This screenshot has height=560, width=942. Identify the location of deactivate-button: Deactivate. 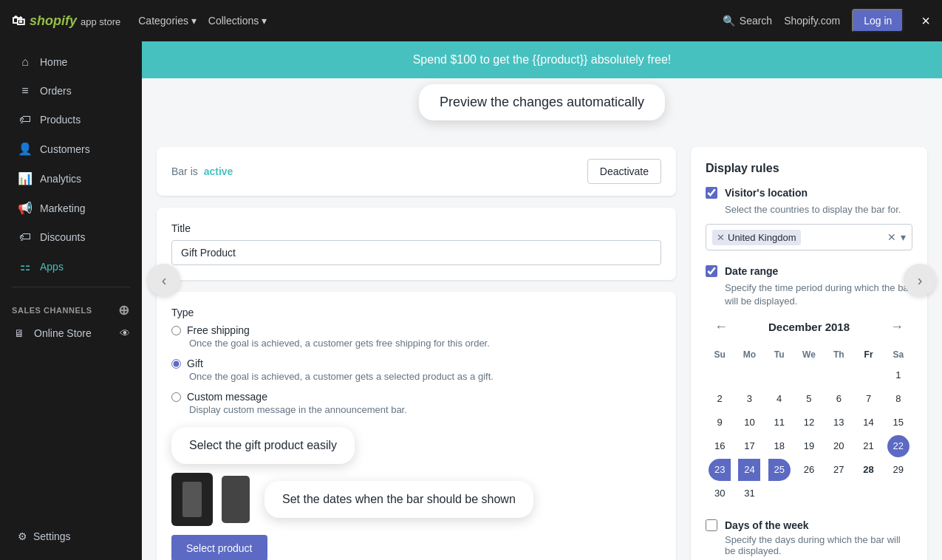
(624, 171).